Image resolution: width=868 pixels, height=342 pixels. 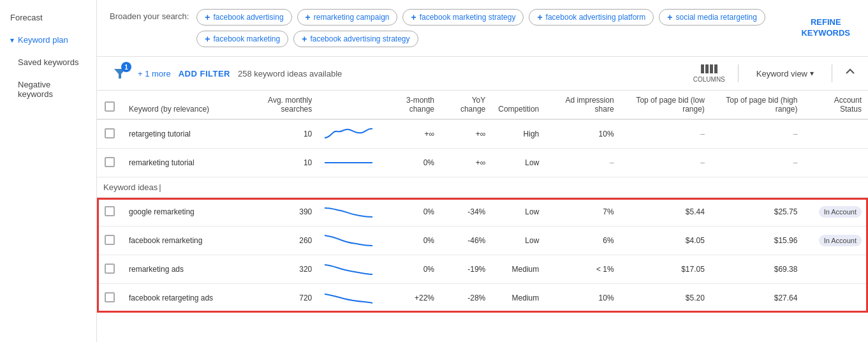 I want to click on header-top-low: Top of page bid (low range), so click(x=666, y=105).